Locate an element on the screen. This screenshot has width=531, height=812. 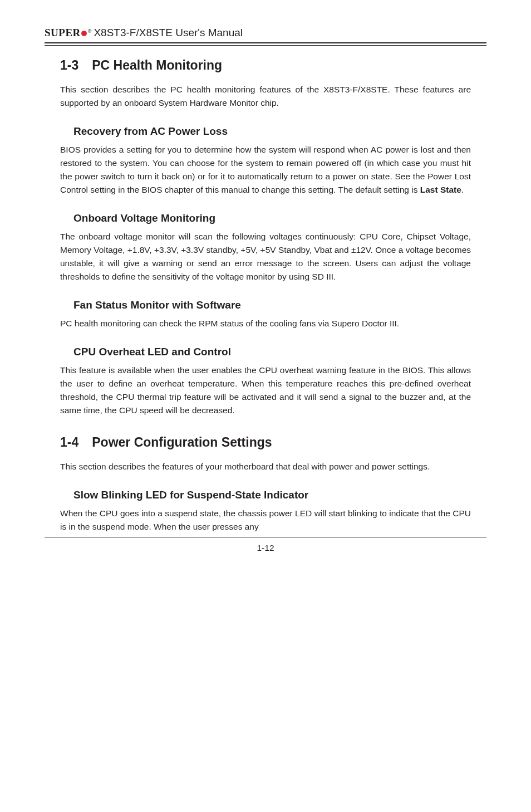
brand-dot-icon is located at coordinates (84, 33).